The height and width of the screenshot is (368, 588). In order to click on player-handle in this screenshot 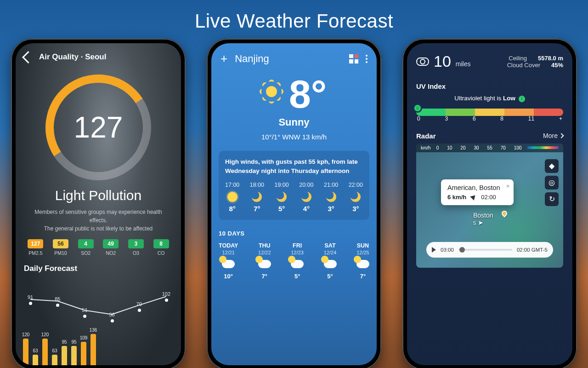, I will do `click(462, 250)`.